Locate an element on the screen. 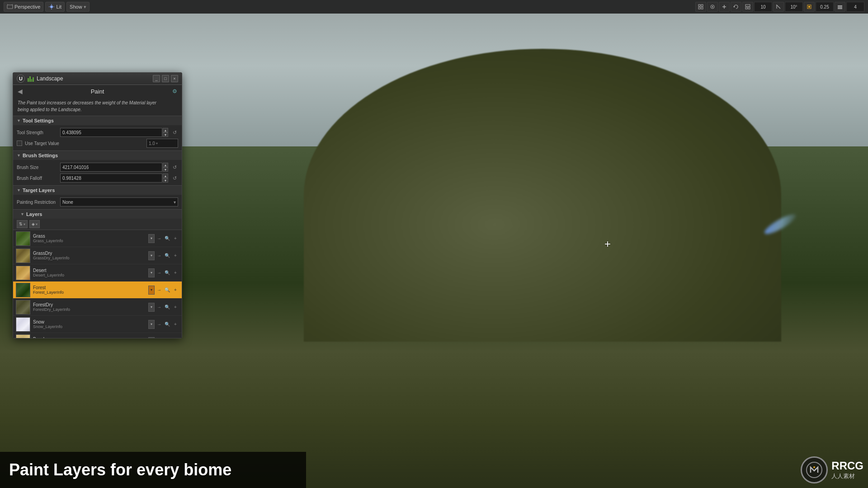 The width and height of the screenshot is (868, 488). close-button: × is located at coordinates (175, 79).